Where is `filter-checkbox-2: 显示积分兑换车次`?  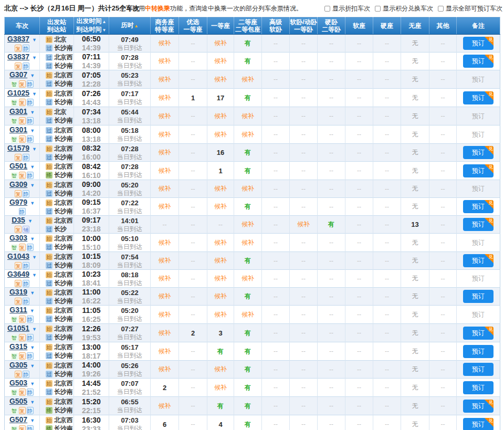 filter-checkbox-2: 显示积分兑换车次 is located at coordinates (404, 8).